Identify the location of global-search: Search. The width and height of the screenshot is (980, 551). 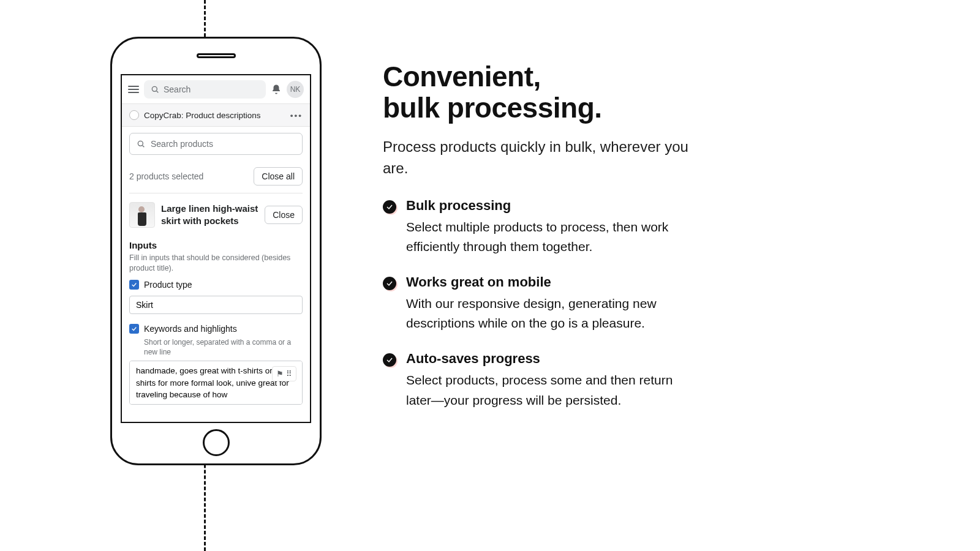
(205, 89).